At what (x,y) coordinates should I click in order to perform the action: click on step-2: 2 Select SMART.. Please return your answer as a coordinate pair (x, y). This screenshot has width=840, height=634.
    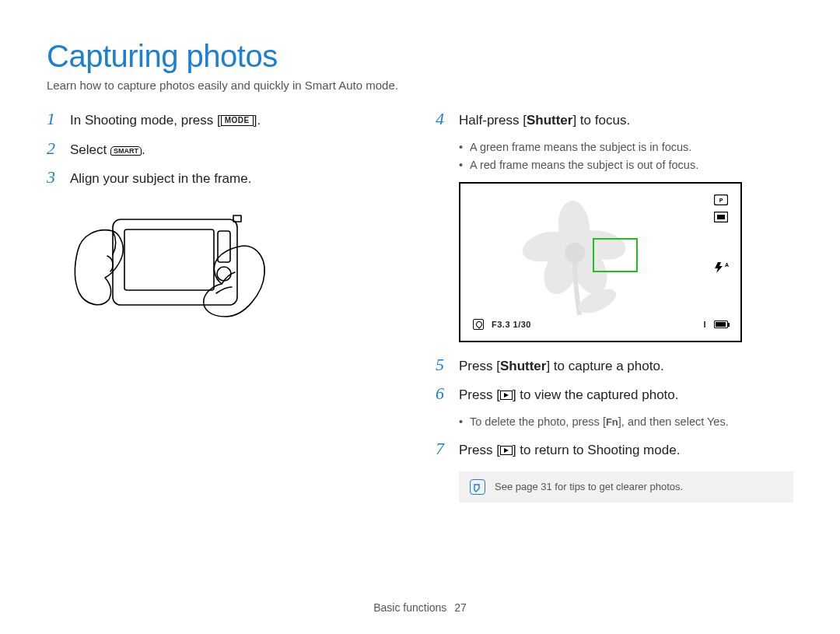
    Looking at the image, I should click on (226, 149).